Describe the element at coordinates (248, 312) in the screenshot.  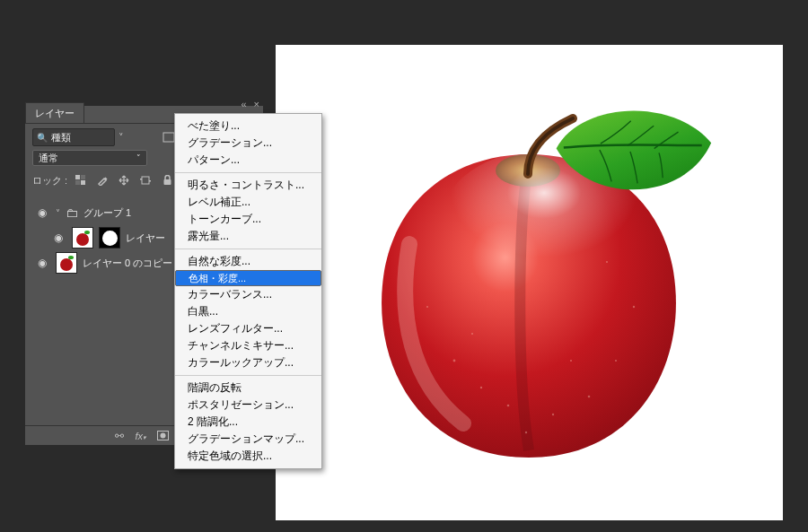
I see `menu-item: 白黒...` at that location.